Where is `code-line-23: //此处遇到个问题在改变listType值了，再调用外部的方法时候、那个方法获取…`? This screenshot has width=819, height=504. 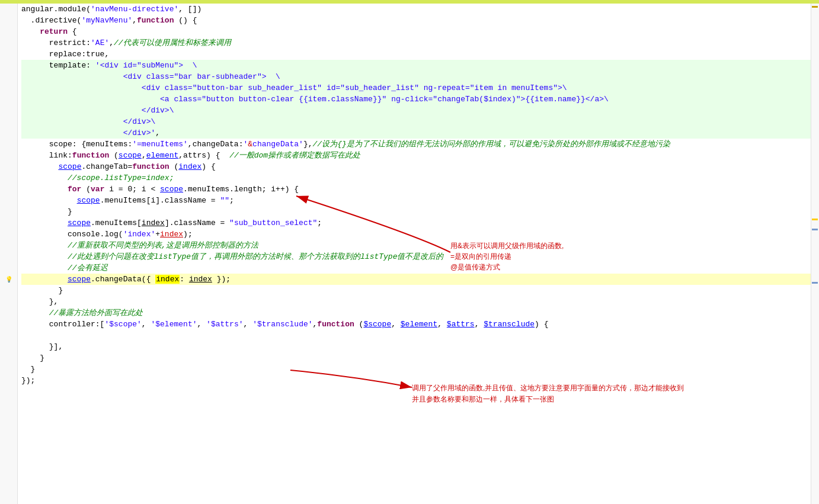 code-line-23: //此处遇到个问题在改变listType值了，再调用外部的方法时候、那个方法获取… is located at coordinates (416, 257).